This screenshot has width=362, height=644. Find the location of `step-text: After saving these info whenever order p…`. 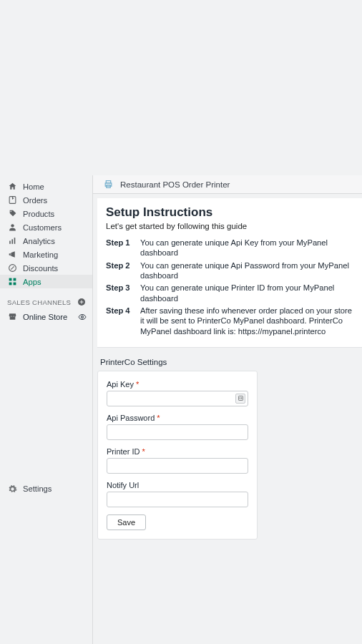

step-text: After saving these info whenever order p… is located at coordinates (248, 321).